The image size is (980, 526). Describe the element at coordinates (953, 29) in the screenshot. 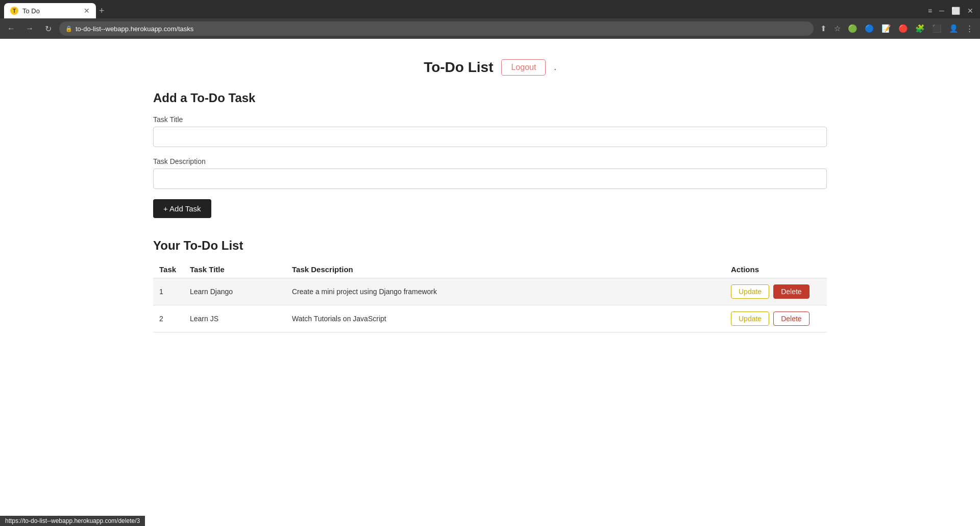

I see `profile-icon: 👤` at that location.